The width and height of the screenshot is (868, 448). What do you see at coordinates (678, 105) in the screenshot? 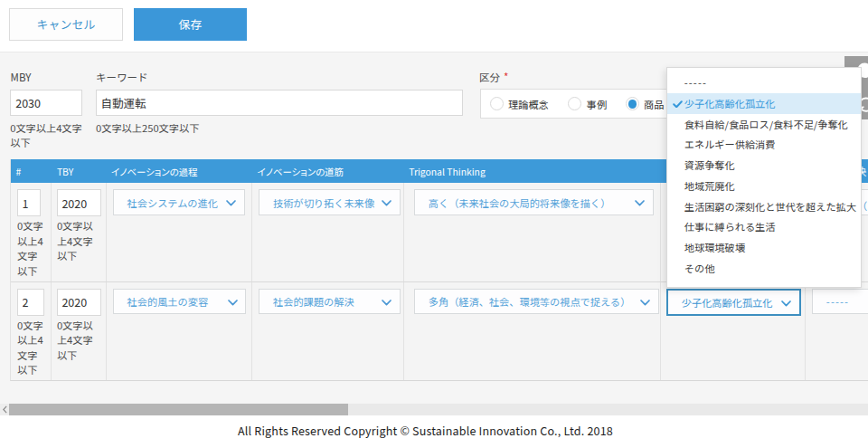
I see `checkmark-icon` at bounding box center [678, 105].